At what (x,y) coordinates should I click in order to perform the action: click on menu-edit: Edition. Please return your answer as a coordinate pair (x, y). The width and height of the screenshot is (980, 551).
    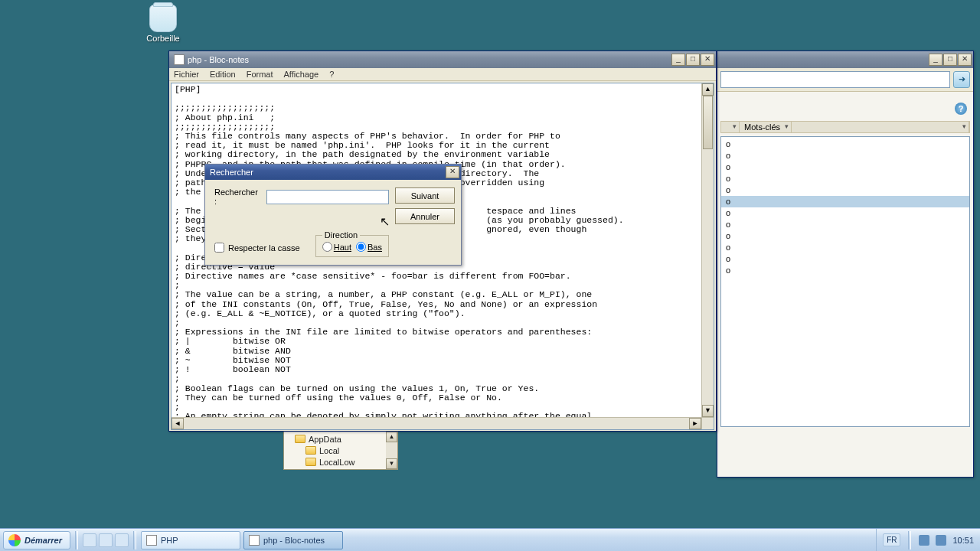
    Looking at the image, I should click on (223, 74).